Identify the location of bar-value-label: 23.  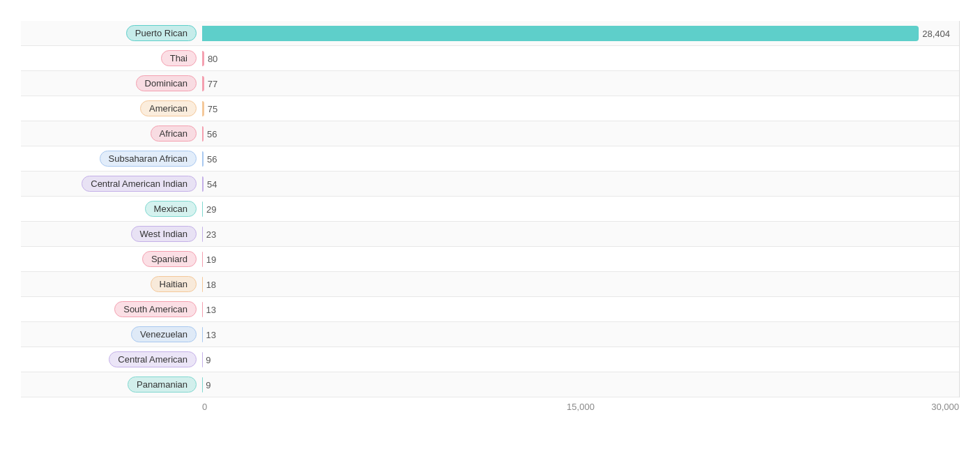
(211, 234).